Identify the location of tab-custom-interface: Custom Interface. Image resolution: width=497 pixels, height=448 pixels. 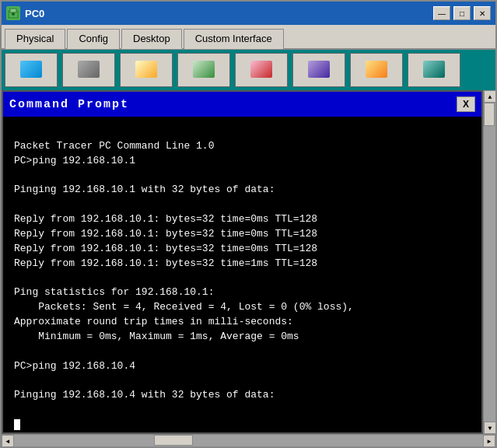
(233, 39).